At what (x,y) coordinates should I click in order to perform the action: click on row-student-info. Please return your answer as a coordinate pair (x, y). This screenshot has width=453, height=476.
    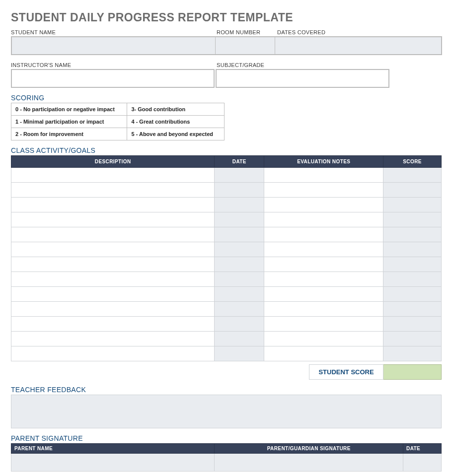
    Looking at the image, I should click on (226, 46).